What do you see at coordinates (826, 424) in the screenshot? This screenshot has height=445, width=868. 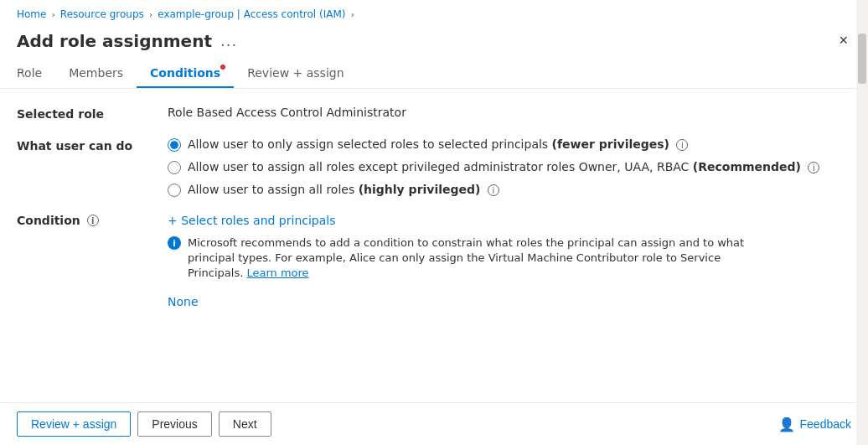 I see `feedback-label: Feedback` at bounding box center [826, 424].